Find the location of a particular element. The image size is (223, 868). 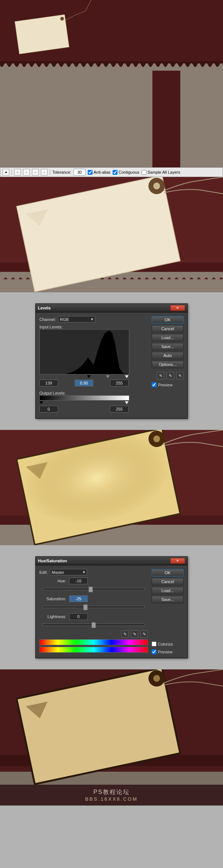

edit-label: Edit: is located at coordinates (43, 572).